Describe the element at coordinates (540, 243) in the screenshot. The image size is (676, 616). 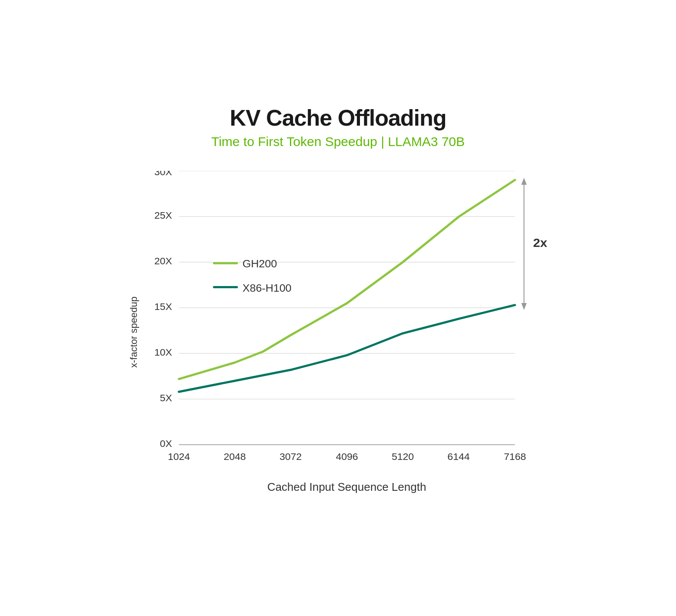
I see `svg-text: 2x` at that location.